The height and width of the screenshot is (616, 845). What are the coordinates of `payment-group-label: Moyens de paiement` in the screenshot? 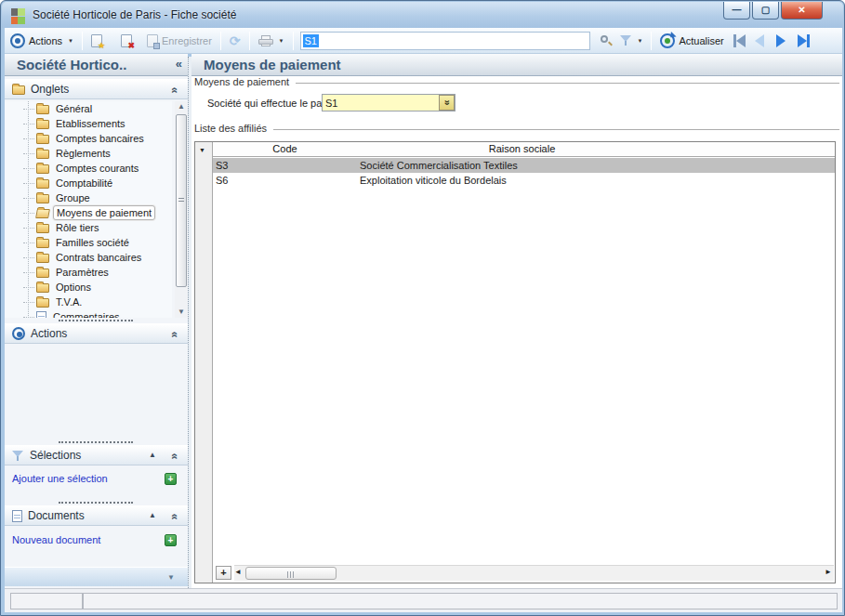 It's located at (244, 82).